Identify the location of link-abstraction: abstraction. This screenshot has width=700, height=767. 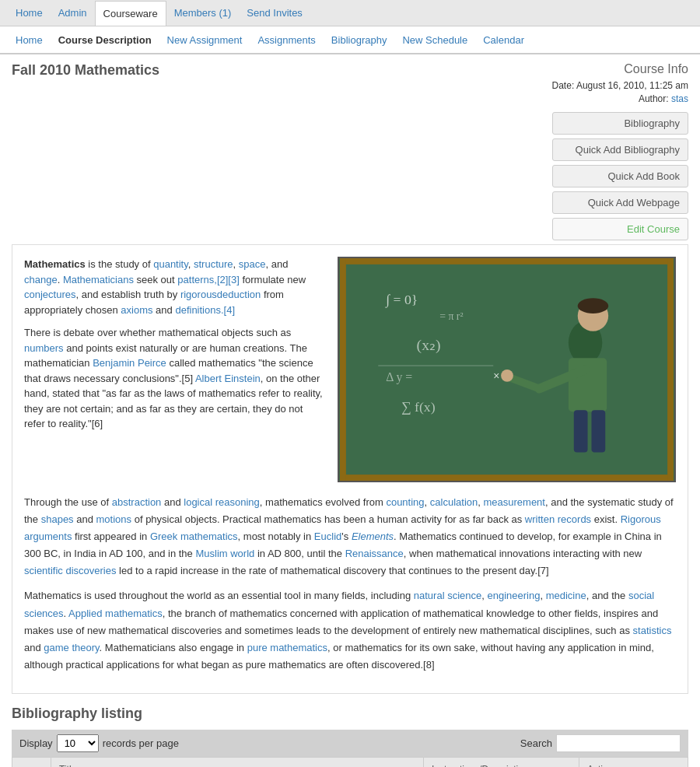
(137, 503).